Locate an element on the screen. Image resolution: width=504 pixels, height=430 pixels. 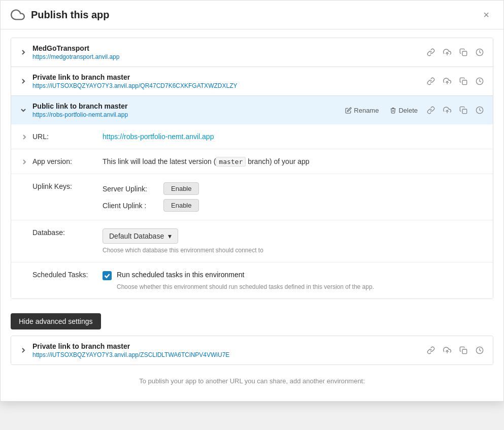
database-select: Default Database ▾ is located at coordinates (140, 236).